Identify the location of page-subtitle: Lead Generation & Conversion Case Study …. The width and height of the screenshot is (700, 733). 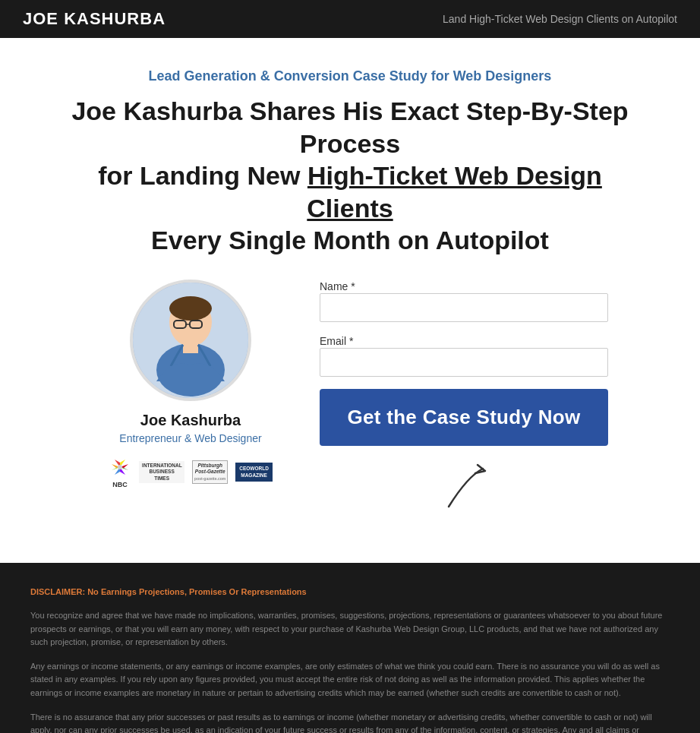
(350, 76).